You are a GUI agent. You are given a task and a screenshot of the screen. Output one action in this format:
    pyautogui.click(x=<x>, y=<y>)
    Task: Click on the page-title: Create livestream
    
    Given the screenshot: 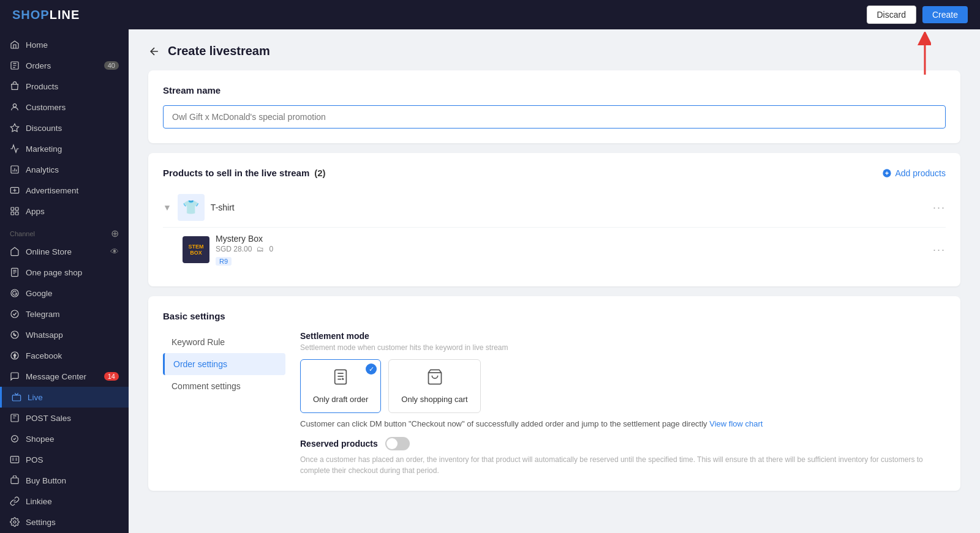 What is the action you would take?
    pyautogui.click(x=219, y=51)
    